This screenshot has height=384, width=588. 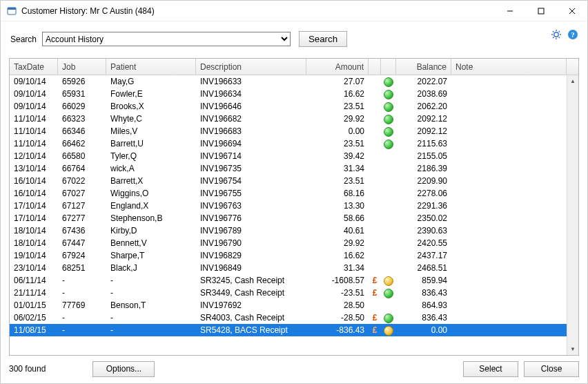 I want to click on table-row: 11/08/15--SR5428, BACS Receipt-836.43£0.…, so click(x=294, y=330).